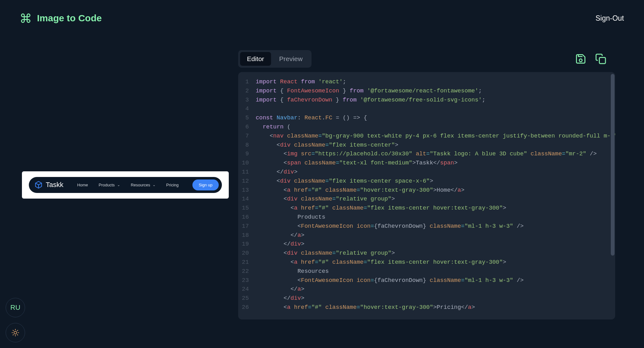 The height and width of the screenshot is (348, 644). Describe the element at coordinates (427, 289) in the screenshot. I see `code-line: 24 </a>` at that location.